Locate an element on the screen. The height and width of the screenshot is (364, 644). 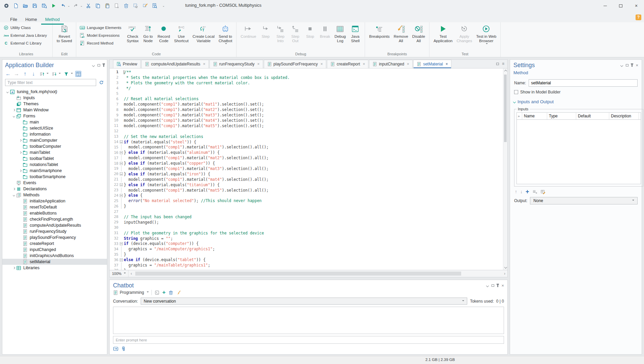
ribbon-button-breakpoints: Breakpoints is located at coordinates (379, 32).